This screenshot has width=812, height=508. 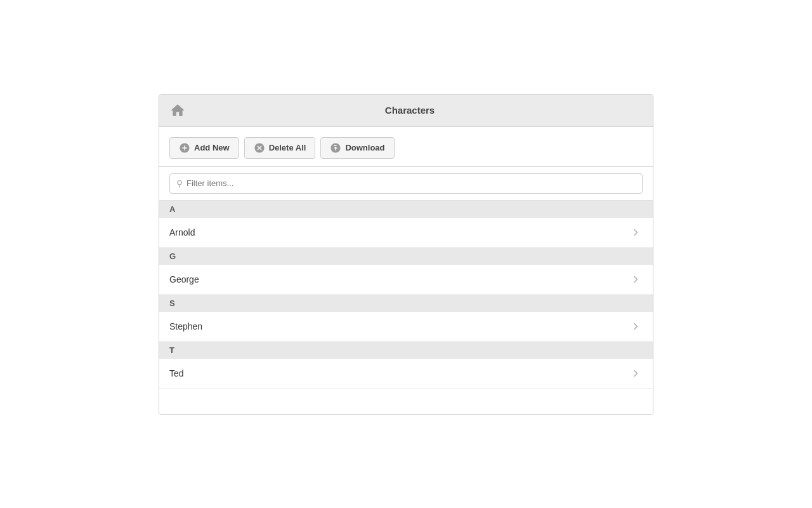 What do you see at coordinates (180, 184) in the screenshot?
I see `search-icon: ⚲` at bounding box center [180, 184].